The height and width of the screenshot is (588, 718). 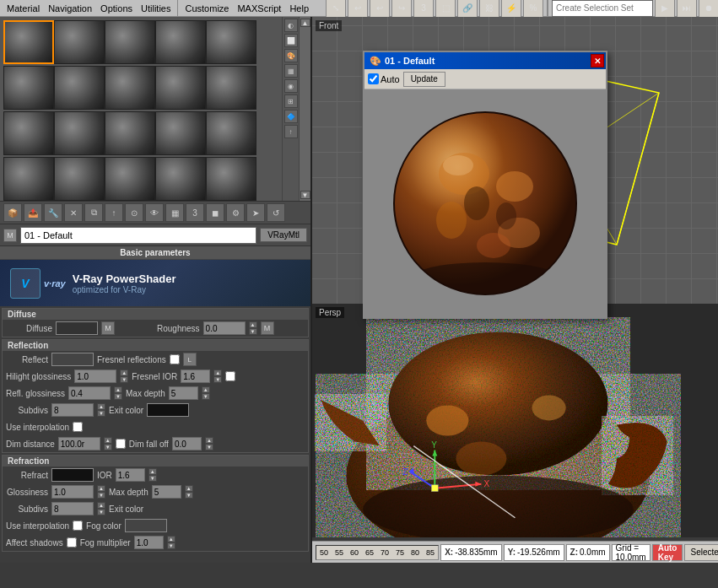 I want to click on side-btn-3: 🎨, so click(x=291, y=56).